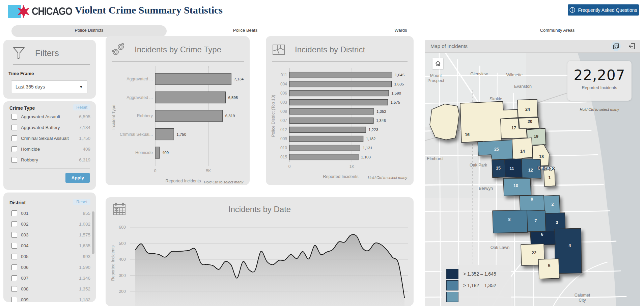 This screenshot has height=306, width=644. What do you see at coordinates (632, 46) in the screenshot?
I see `open-panel-button` at bounding box center [632, 46].